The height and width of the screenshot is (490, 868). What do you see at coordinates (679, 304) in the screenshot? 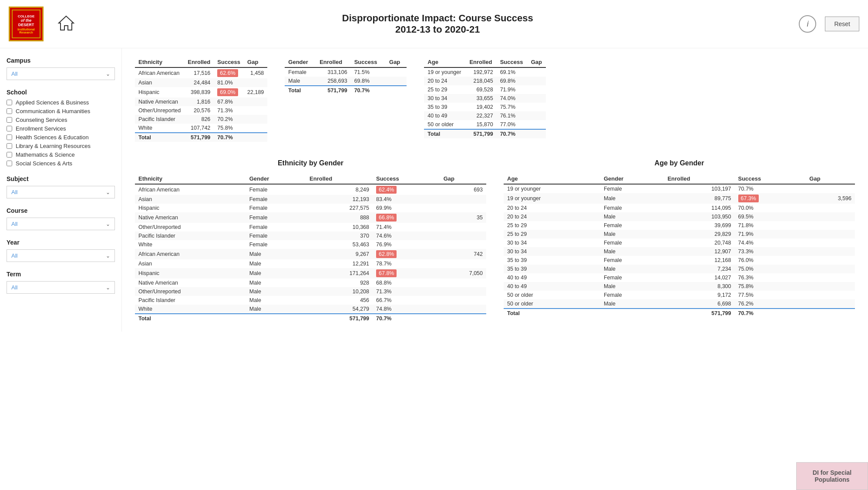
I see `table-row: 50 or older Male 6,698 76.2%` at bounding box center [679, 304].